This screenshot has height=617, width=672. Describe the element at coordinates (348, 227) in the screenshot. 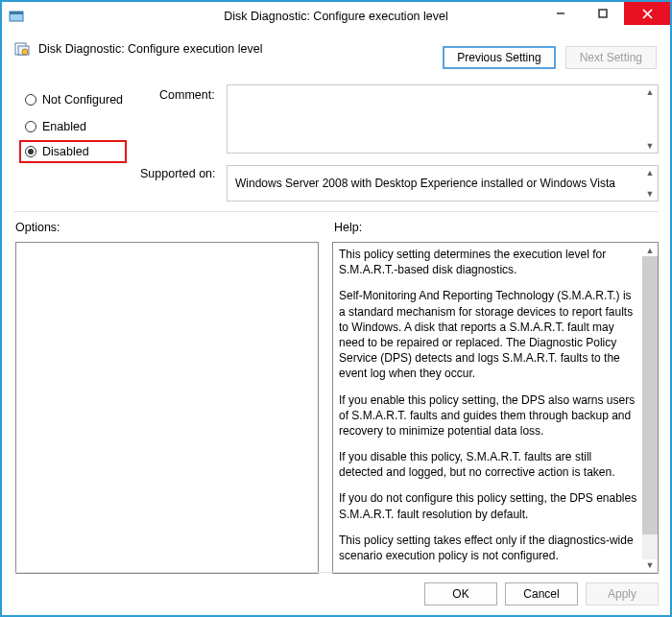

I see `help-label: Help:` at that location.